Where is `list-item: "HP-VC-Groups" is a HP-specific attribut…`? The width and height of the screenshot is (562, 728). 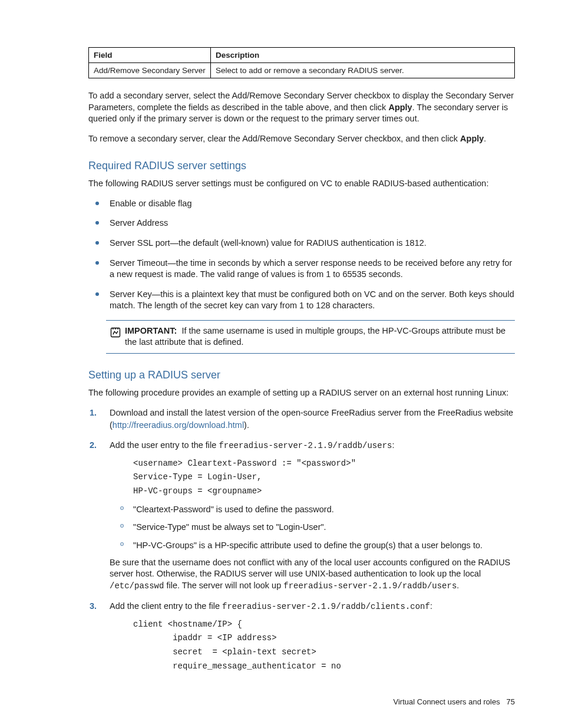 list-item: "HP-VC-Groups" is a HP-specific attribut… is located at coordinates (318, 545).